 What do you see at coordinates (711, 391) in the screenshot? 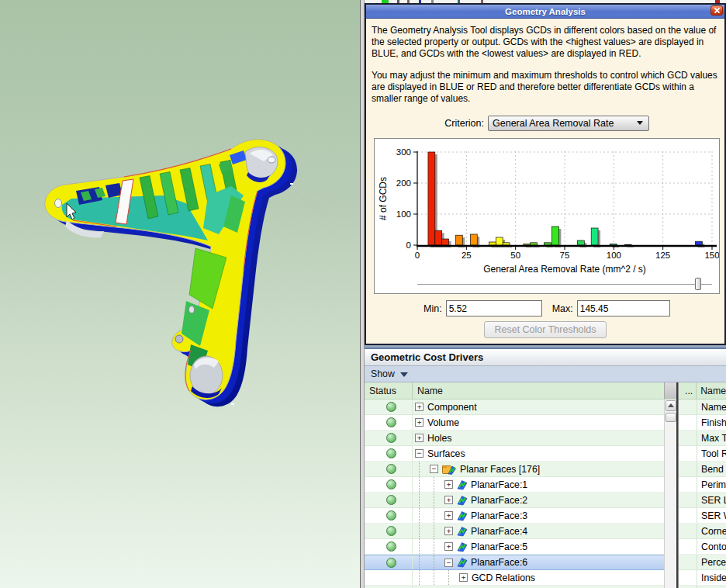
I see `column-header-prop-name: Name` at bounding box center [711, 391].